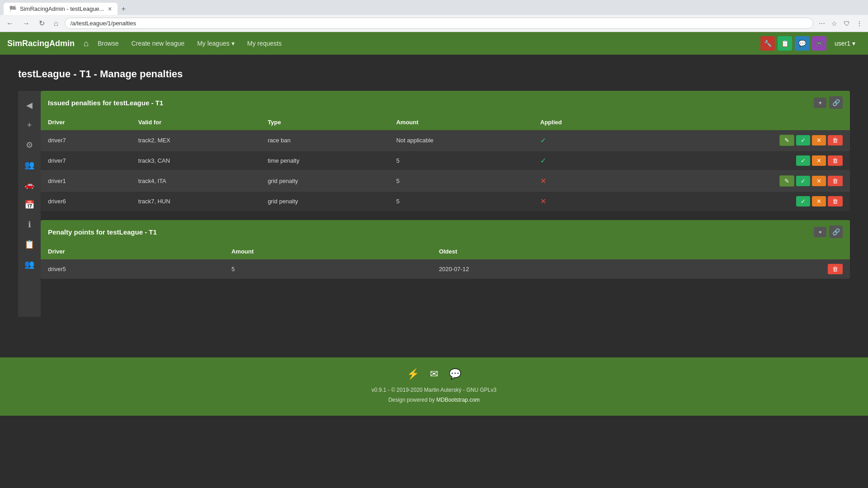 Image resolution: width=868 pixels, height=488 pixels. Describe the element at coordinates (445, 251) in the screenshot. I see `penalty-points-header-row: Driver Amount Oldest` at that location.